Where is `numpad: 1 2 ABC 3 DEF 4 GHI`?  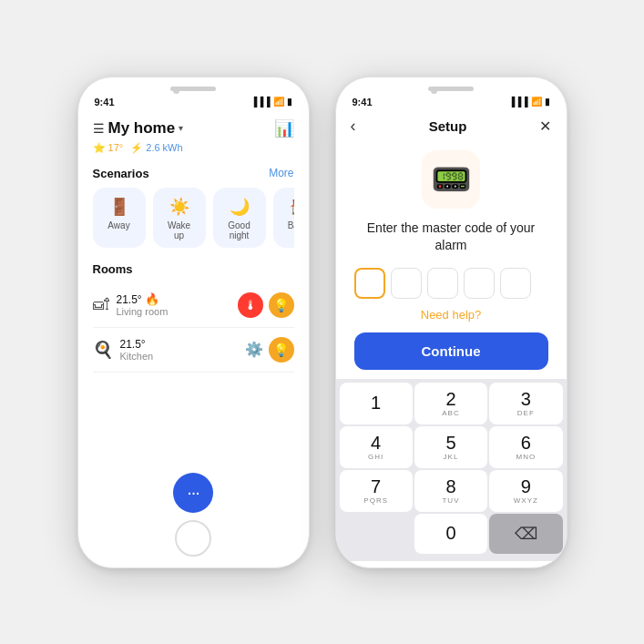 numpad: 1 2 ABC 3 DEF 4 GHI is located at coordinates (452, 470).